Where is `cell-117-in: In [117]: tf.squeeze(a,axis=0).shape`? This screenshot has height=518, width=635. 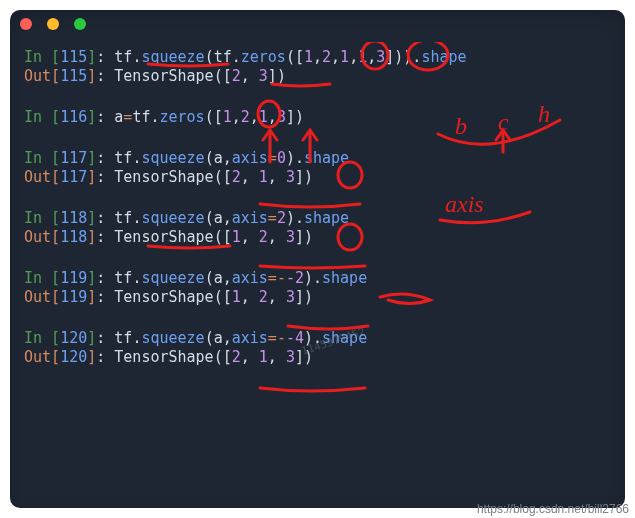 cell-117-in: In [117]: tf.squeeze(a,axis=0).shape is located at coordinates (318, 158).